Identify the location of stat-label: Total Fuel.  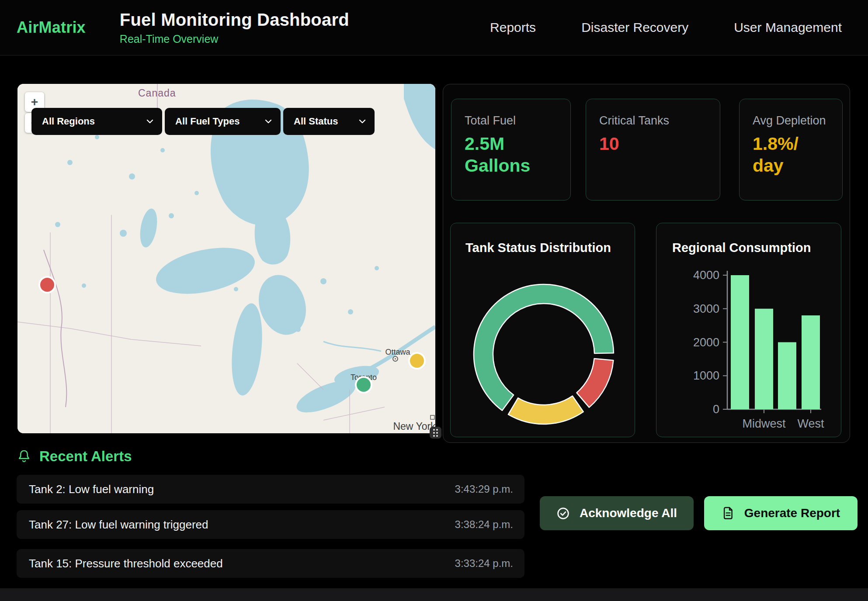
(511, 121).